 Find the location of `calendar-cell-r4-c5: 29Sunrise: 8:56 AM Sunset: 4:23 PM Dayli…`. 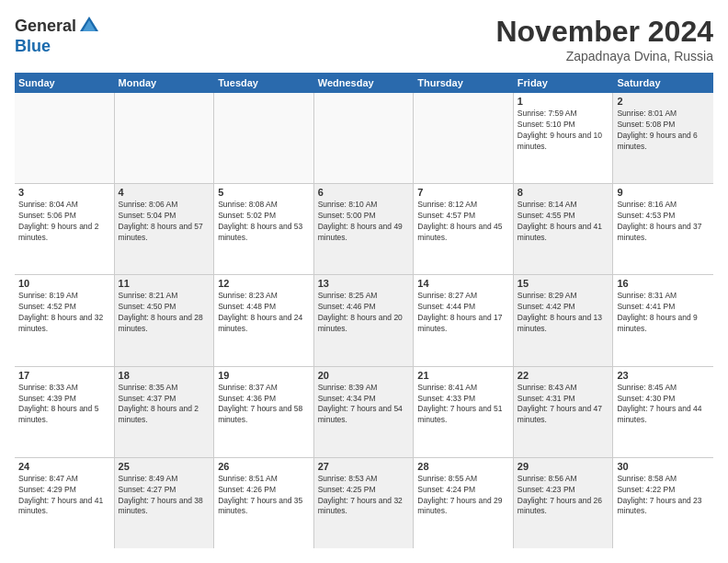

calendar-cell-r4-c5: 29Sunrise: 8:56 AM Sunset: 4:23 PM Dayli… is located at coordinates (564, 503).